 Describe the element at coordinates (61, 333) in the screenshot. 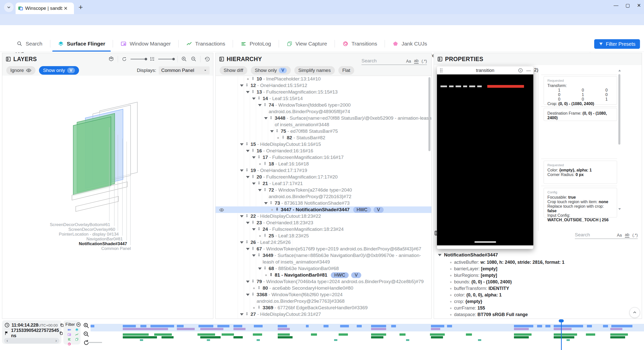

I see `copy-ns-icon` at that location.